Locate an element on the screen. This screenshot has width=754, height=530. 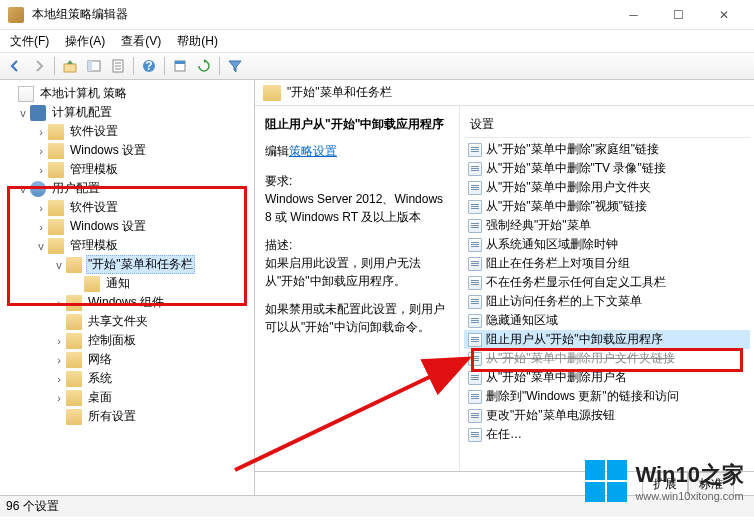
tree-cc-software: › 软件设置 is located at coordinates (127, 132).